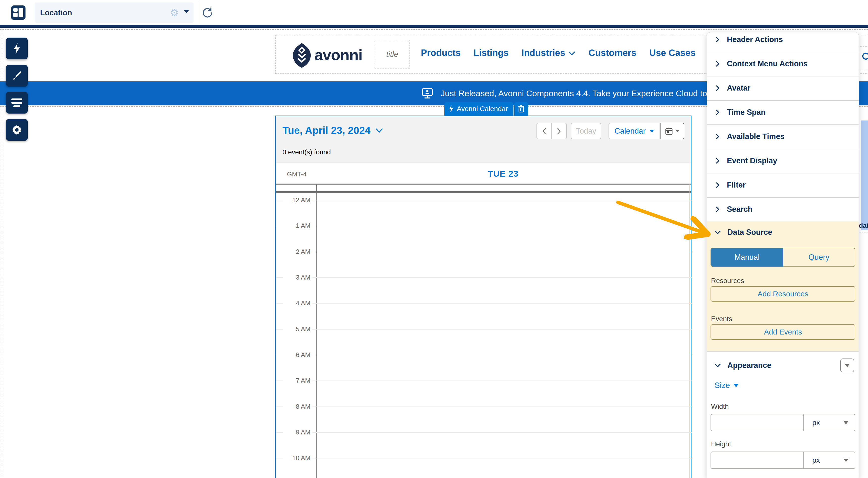 The image size is (868, 478). I want to click on paintbrush-icon, so click(17, 76).